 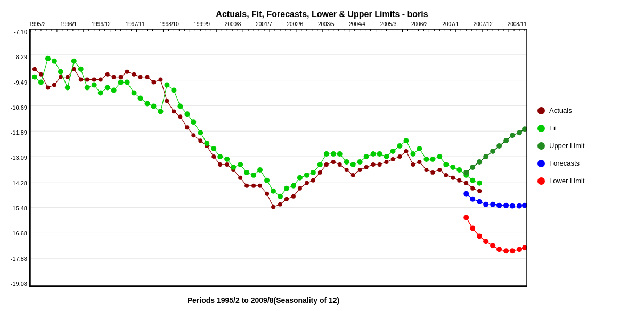 I want to click on y-label-1: -8.29, so click(x=20, y=58).